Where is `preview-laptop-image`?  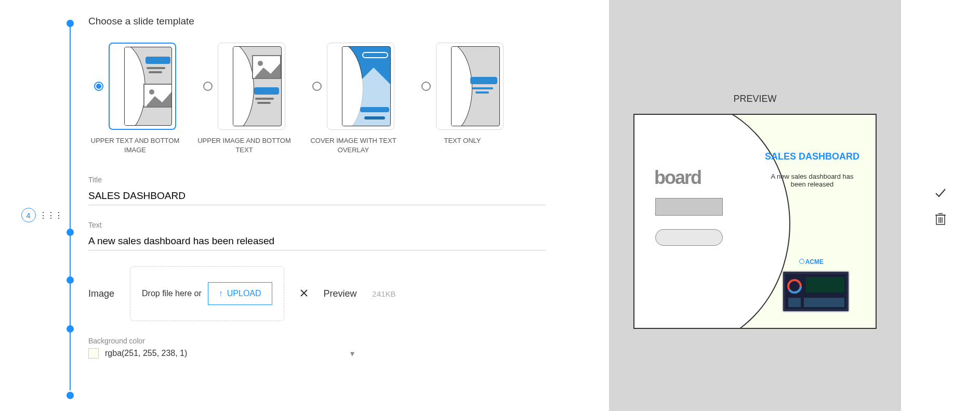
preview-laptop-image is located at coordinates (816, 291).